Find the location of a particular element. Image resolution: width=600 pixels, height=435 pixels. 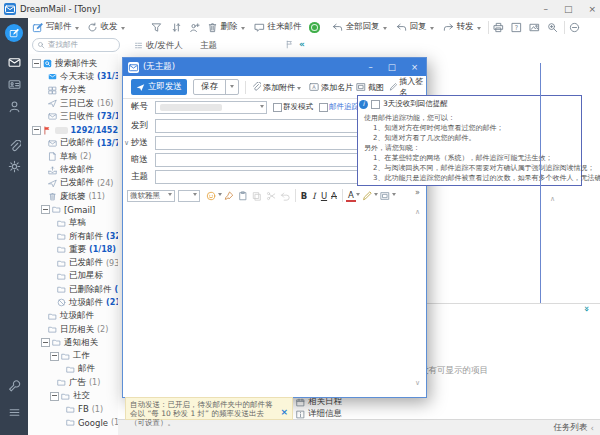

zoom-button is located at coordinates (552, 28).